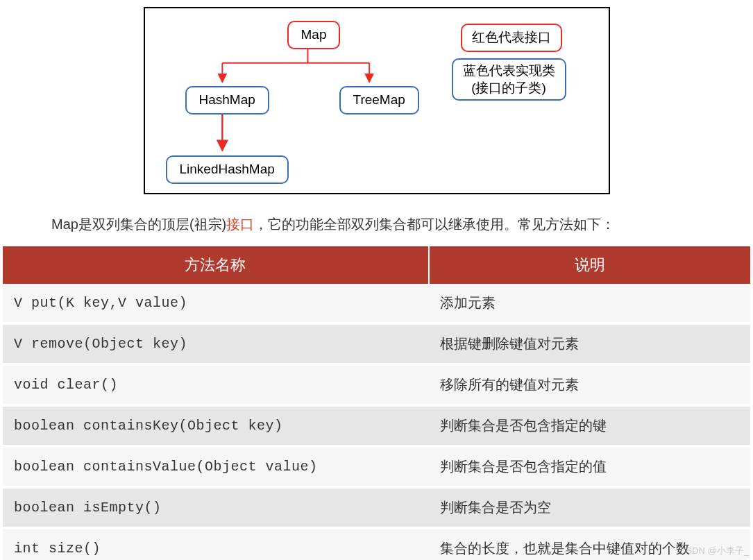 Image resolution: width=753 pixels, height=560 pixels. I want to click on legend-interface: 红色代表接口, so click(511, 37).